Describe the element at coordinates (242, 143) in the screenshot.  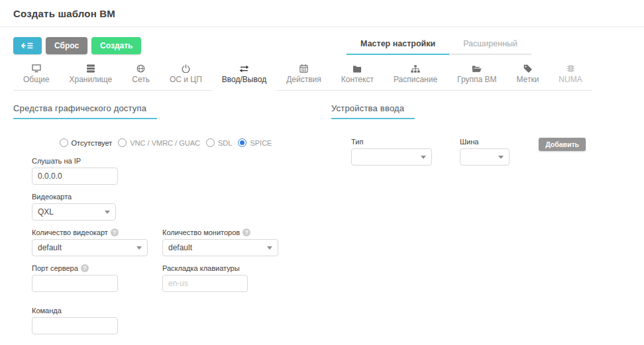
I see `radio-circle-selected` at that location.